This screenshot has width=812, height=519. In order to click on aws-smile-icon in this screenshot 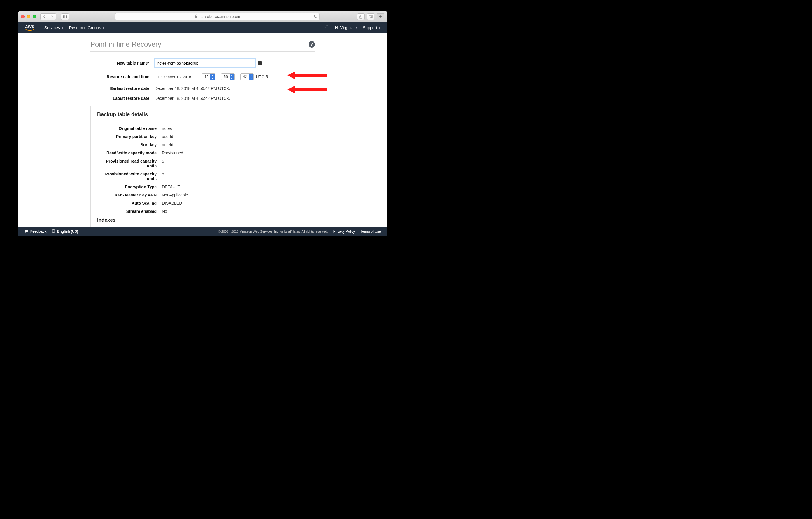, I will do `click(30, 30)`.